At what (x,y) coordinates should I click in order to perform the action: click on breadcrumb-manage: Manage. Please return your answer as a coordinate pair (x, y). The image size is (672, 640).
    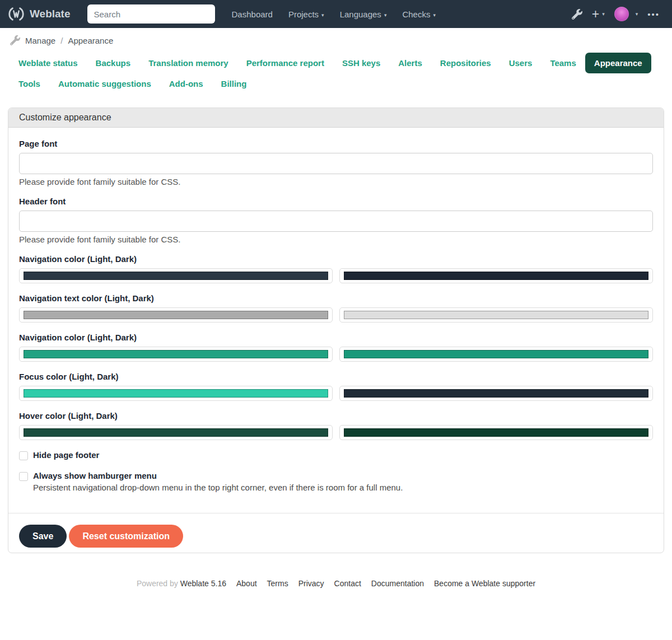
    Looking at the image, I should click on (40, 40).